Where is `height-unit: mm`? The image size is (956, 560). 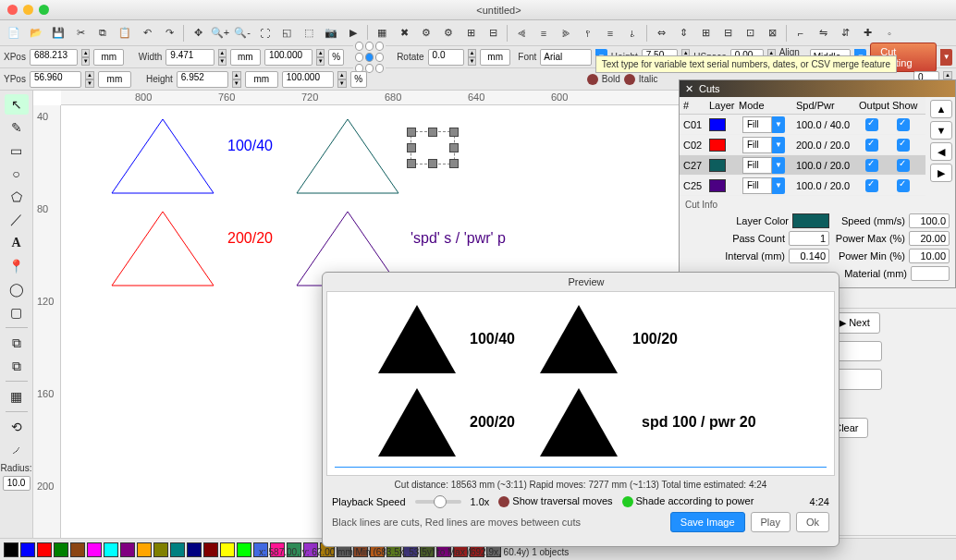
height-unit: mm is located at coordinates (262, 79).